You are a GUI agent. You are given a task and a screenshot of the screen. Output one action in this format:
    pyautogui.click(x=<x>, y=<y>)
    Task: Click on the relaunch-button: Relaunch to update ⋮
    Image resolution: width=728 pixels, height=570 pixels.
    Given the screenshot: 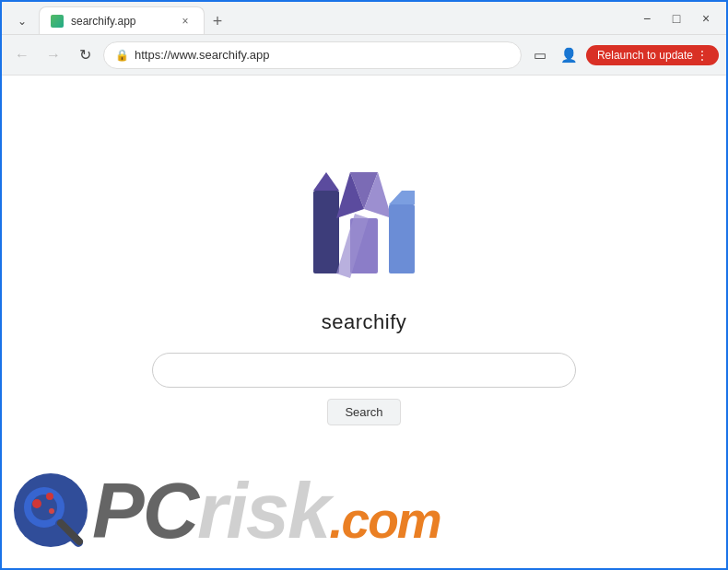 What is the action you would take?
    pyautogui.click(x=652, y=55)
    